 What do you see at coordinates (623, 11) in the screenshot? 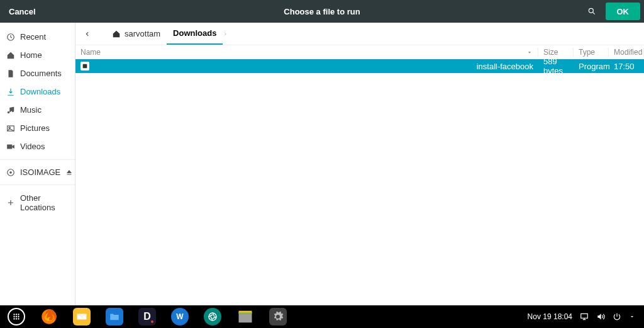
I see `ok-button: OK` at bounding box center [623, 11].